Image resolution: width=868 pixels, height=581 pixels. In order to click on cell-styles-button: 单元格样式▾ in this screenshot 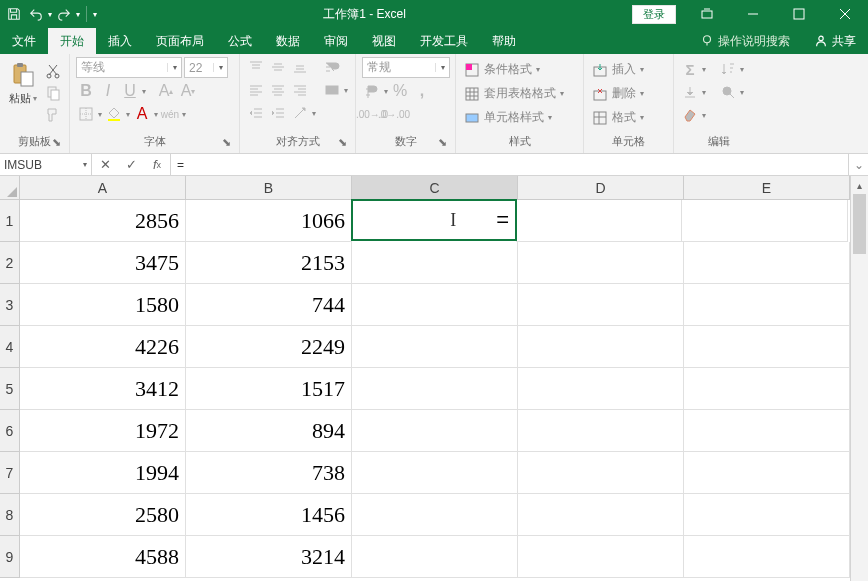, I will do `click(508, 118)`.